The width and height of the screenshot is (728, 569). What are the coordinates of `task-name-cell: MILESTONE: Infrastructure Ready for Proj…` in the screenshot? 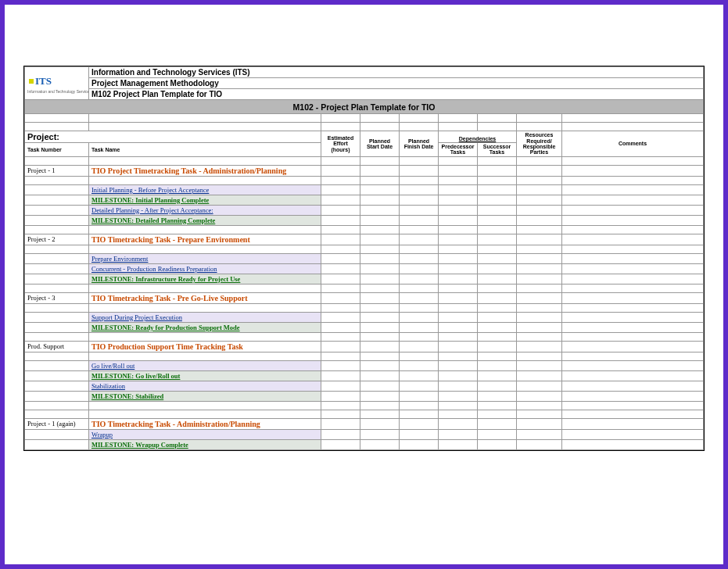 It's located at (205, 278).